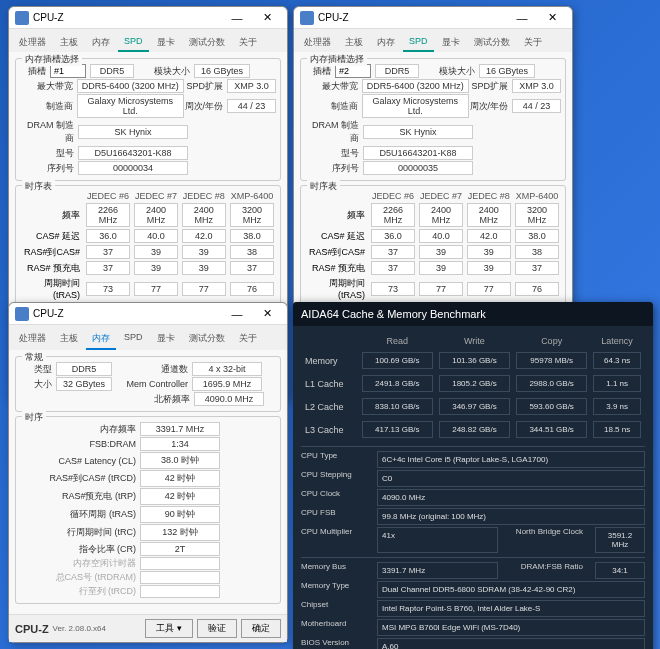  What do you see at coordinates (80, 496) in the screenshot?
I see `mem-label: RAS#预充电 (tRP)` at bounding box center [80, 496].